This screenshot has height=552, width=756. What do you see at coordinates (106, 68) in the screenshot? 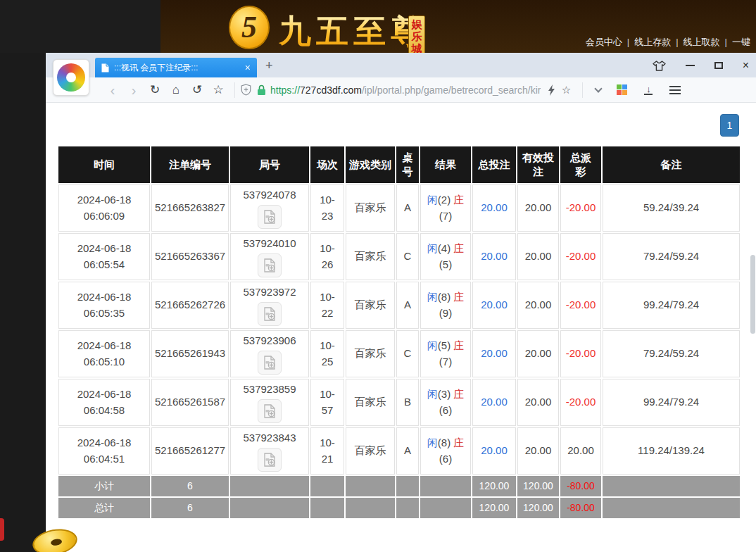
I see `page-icon` at bounding box center [106, 68].